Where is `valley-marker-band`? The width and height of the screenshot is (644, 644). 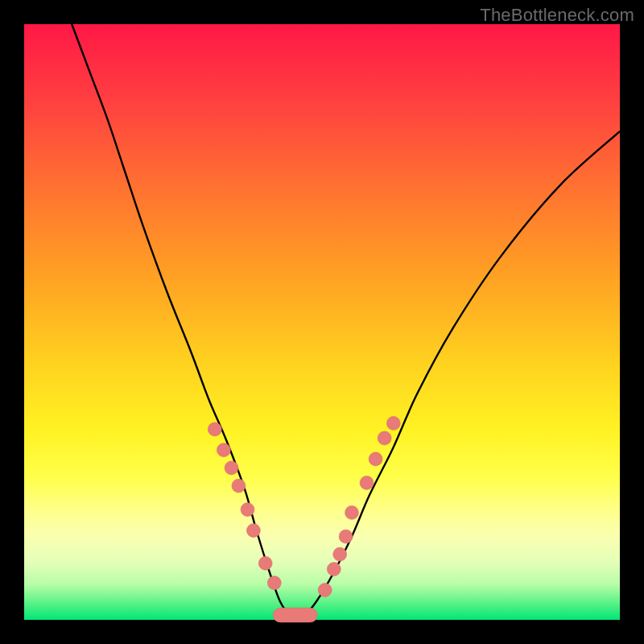
valley-marker-band is located at coordinates (295, 615).